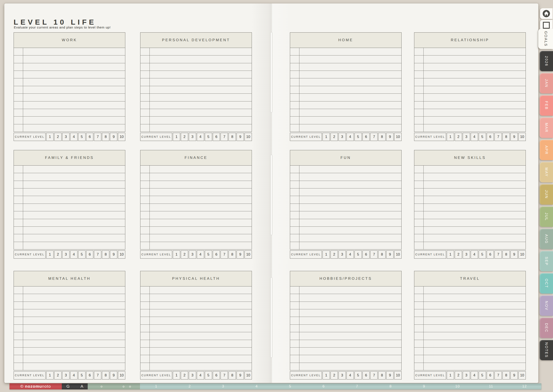  I want to click on tab-may: MAY, so click(546, 172).